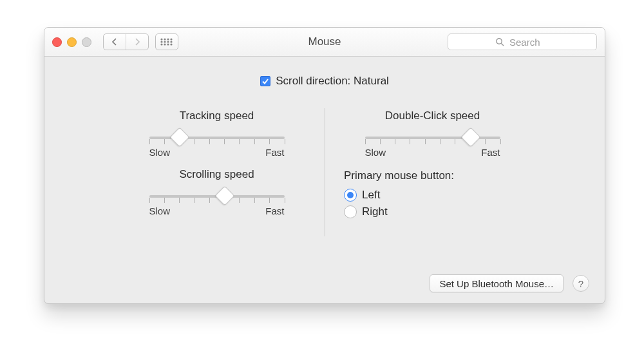 Image resolution: width=644 pixels, height=360 pixels. Describe the element at coordinates (399, 194) in the screenshot. I see `primary-mouse-button-group: Primary mouse button: Left Right` at that location.